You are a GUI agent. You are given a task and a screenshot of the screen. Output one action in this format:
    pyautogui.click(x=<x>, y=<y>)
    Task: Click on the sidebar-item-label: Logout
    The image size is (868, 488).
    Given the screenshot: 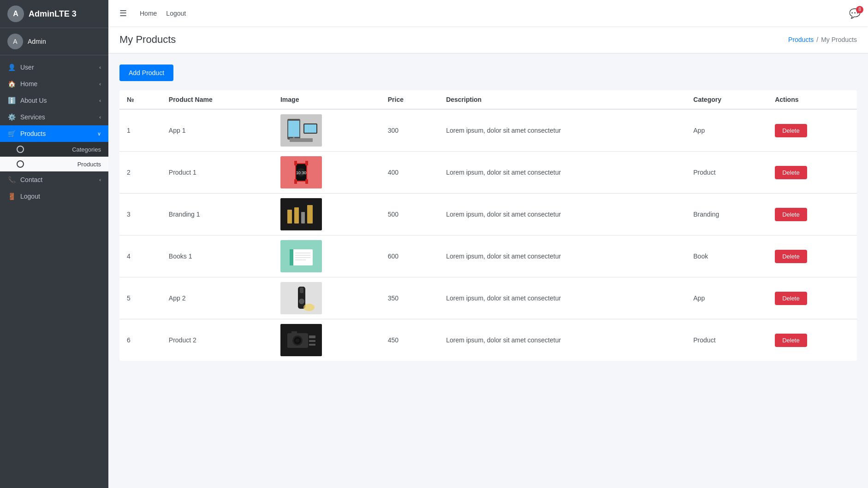 What is the action you would take?
    pyautogui.click(x=30, y=196)
    